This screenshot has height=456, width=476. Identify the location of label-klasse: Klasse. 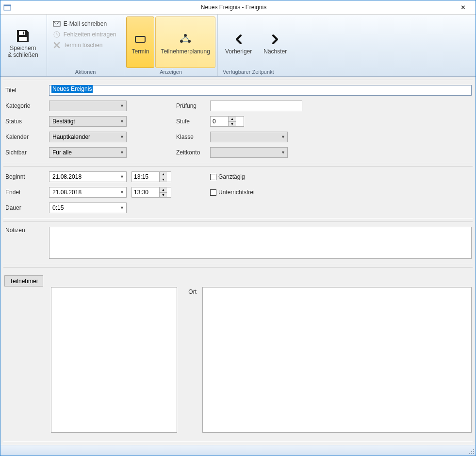
(193, 137).